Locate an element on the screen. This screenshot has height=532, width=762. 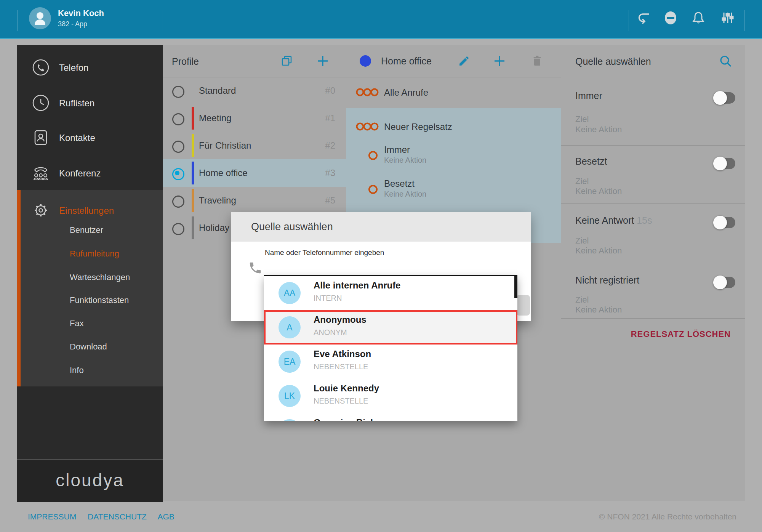
list-item-eve-atkinson: EA Eve Atkinson NEBENSTELLE is located at coordinates (391, 362).